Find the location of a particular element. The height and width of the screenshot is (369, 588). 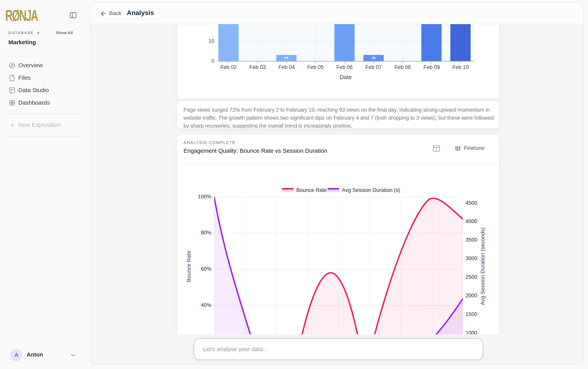

panels-icon is located at coordinates (12, 90).